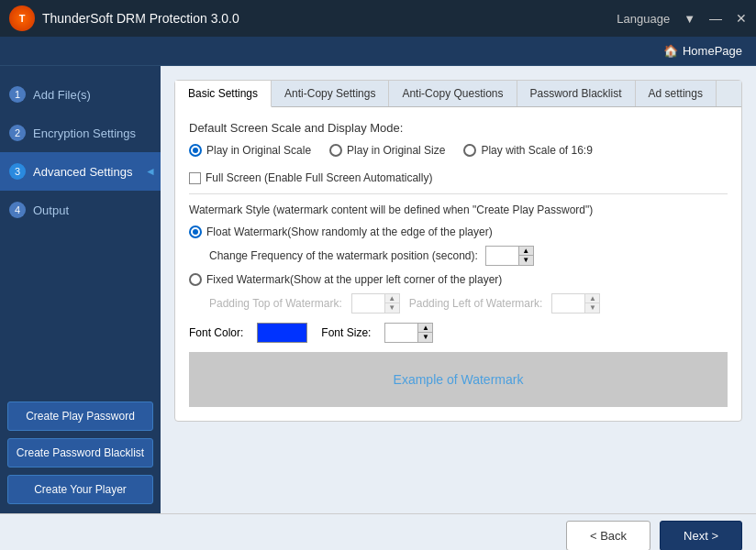 This screenshot has width=756, height=550. I want to click on tab-basic-settings: Basic Settings, so click(224, 94).